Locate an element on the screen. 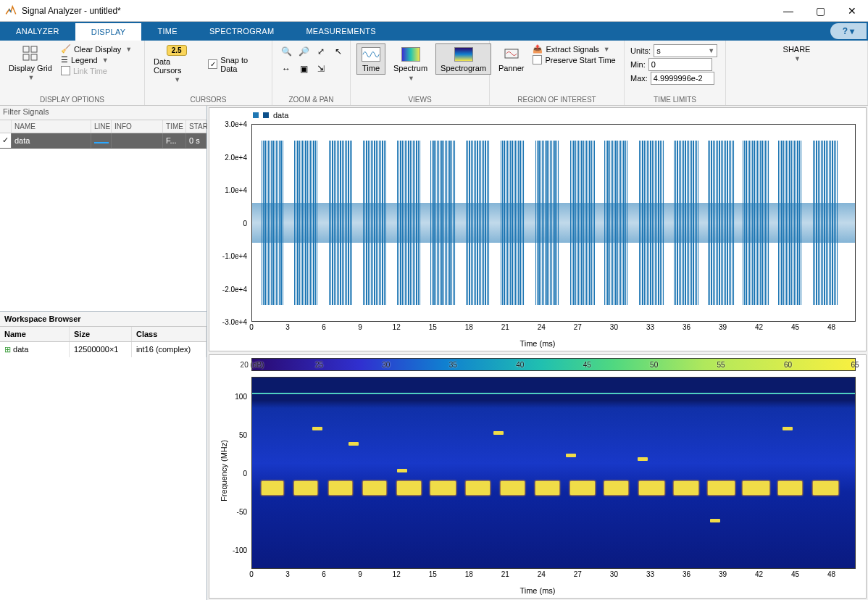 The width and height of the screenshot is (868, 600). time-legend: data is located at coordinates (271, 115).